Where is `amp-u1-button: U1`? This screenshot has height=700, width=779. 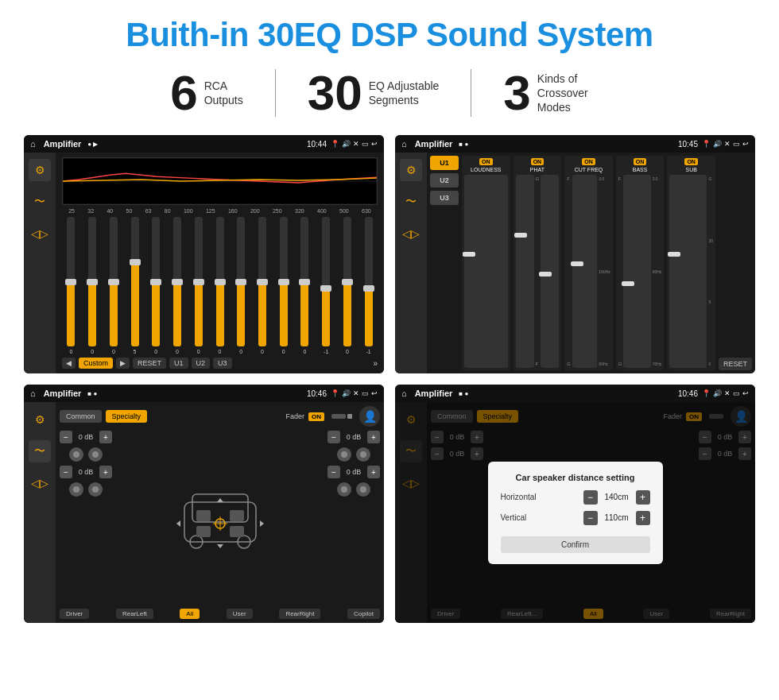 amp-u1-button: U1 is located at coordinates (444, 163).